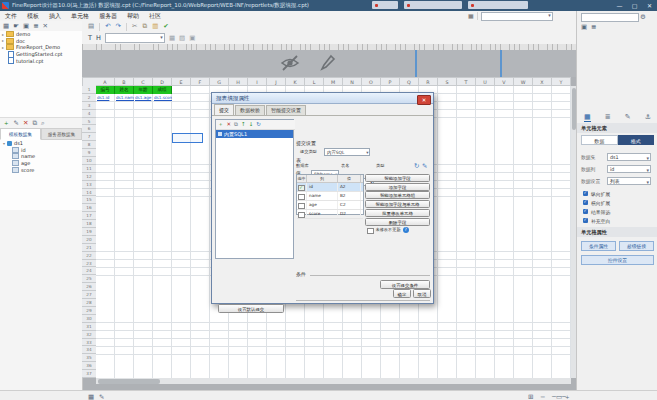 This screenshot has width=657, height=400. Describe the element at coordinates (89, 106) in the screenshot. I see `row-header: 3` at that location.